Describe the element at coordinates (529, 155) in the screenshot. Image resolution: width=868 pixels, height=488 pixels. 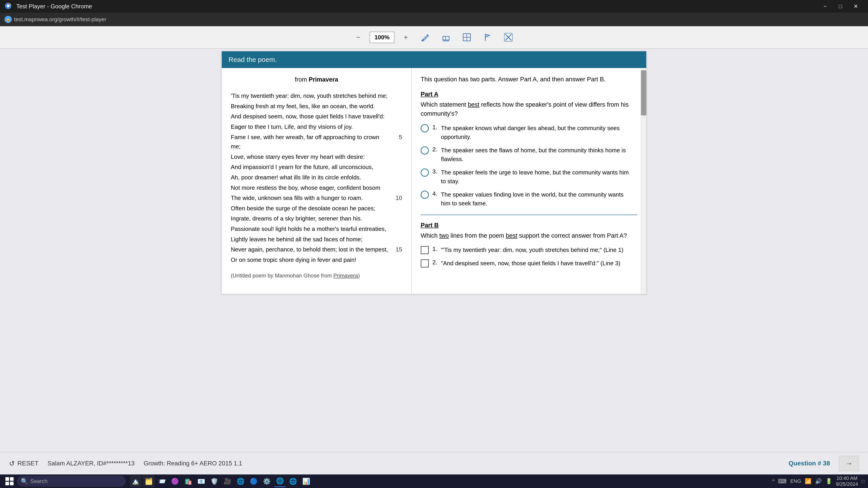
I see `option-a-2: 2. The speaker sees the flaws of home, b…` at that location.